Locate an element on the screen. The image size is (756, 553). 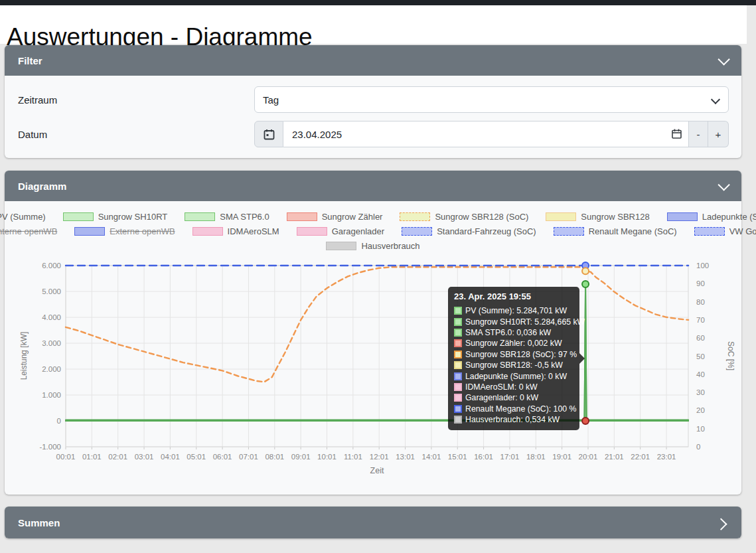
legend-item: Externe openWB is located at coordinates (125, 231).